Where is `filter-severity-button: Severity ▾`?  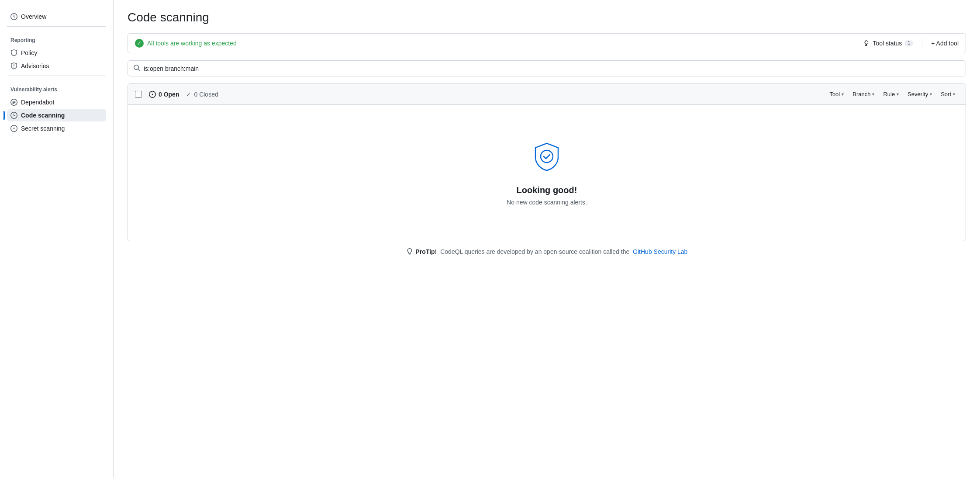 filter-severity-button: Severity ▾ is located at coordinates (920, 94).